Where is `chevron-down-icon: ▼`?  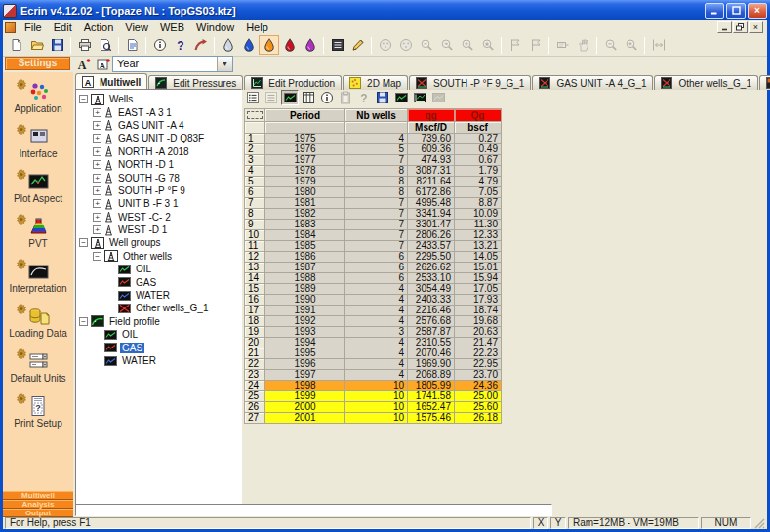 chevron-down-icon: ▼ is located at coordinates (224, 64).